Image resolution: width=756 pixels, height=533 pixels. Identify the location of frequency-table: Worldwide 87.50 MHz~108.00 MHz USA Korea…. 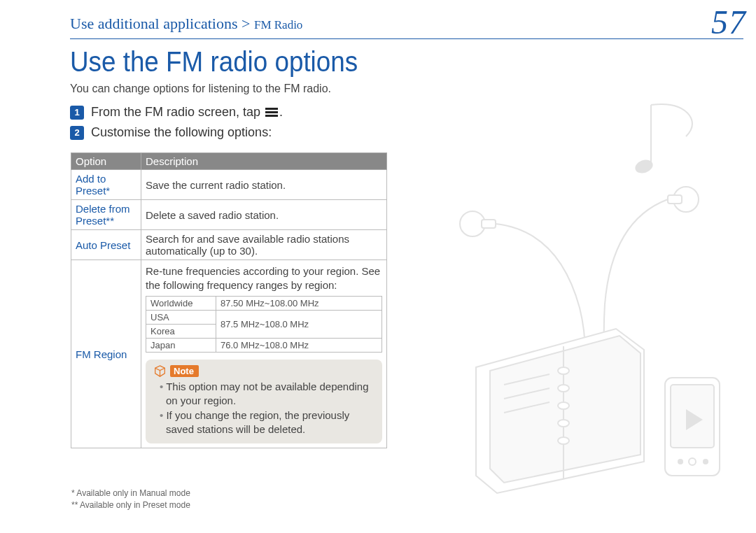
(264, 325).